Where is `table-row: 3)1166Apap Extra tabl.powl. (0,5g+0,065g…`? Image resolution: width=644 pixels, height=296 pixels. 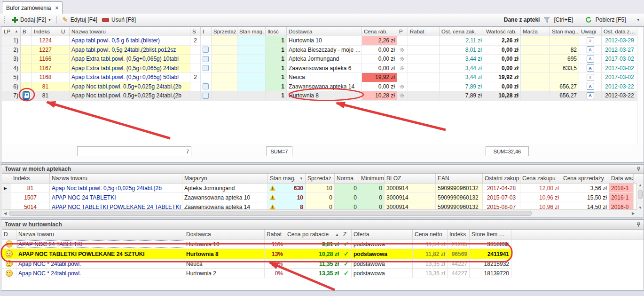 table-row: 3)1166Apap Extra tabl.powl. (0,5g+0,065g… is located at coordinates (322, 59).